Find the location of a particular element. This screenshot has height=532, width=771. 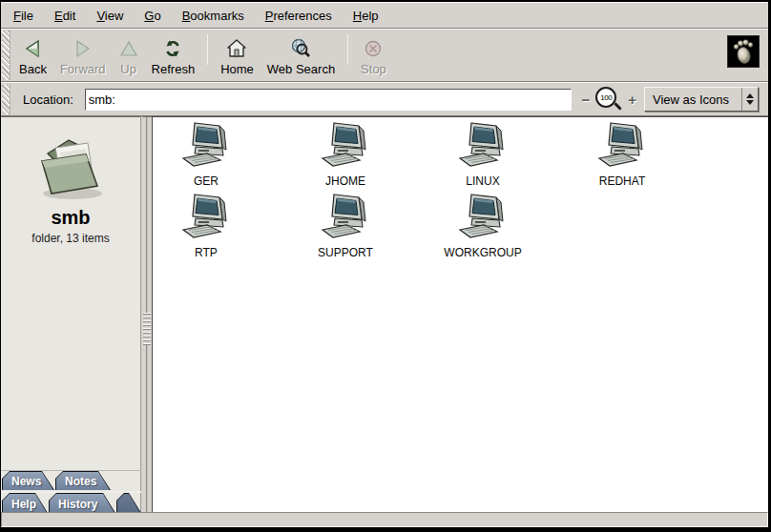

web-search-icon is located at coordinates (301, 48).